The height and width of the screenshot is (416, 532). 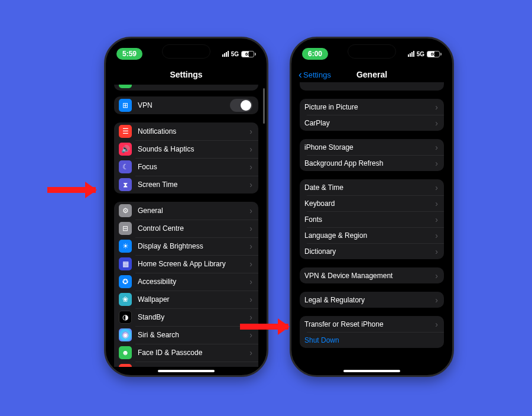 What do you see at coordinates (371, 340) in the screenshot?
I see `row-label: Shut Down` at bounding box center [371, 340].